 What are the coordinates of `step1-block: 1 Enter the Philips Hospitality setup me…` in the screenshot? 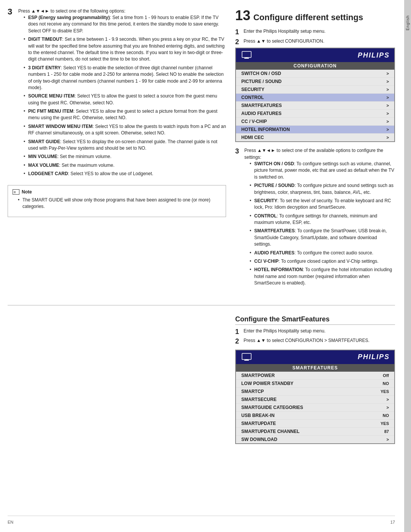 It's located at (315, 32).